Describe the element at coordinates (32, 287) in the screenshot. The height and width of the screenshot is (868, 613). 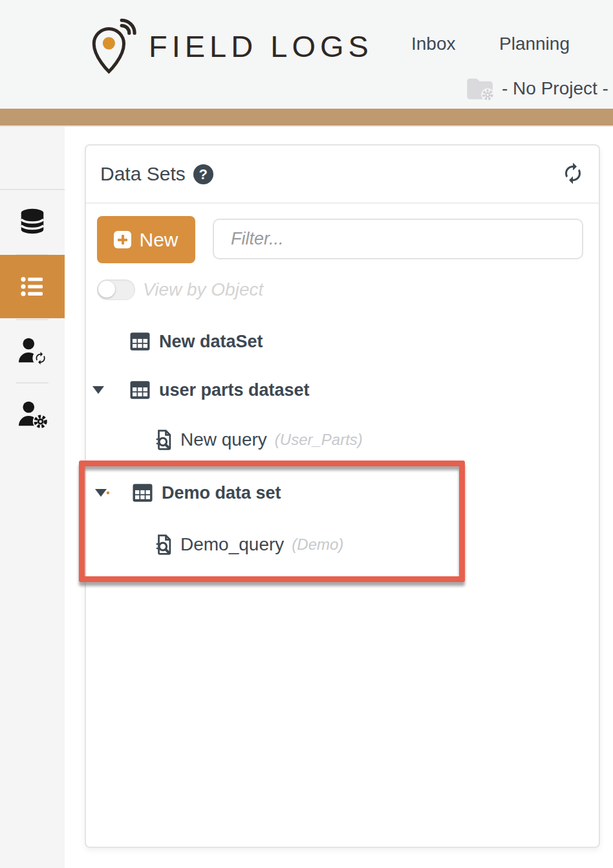
I see `list-icon` at that location.